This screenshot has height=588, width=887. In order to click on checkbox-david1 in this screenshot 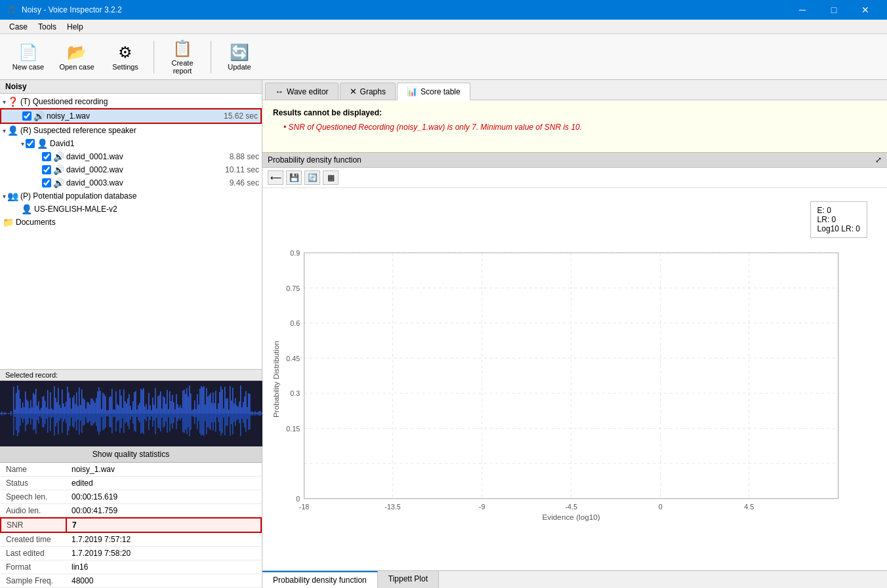, I will do `click(30, 144)`.